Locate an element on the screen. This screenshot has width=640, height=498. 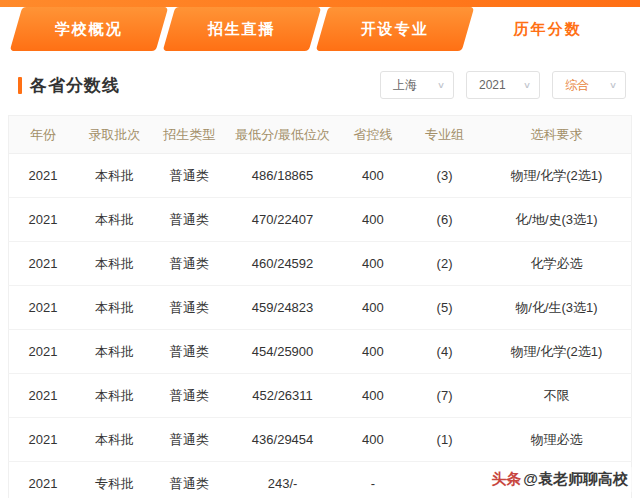
table-row: 2021本科批普通类436/29454400(1)物理必选 is located at coordinates (320, 440).